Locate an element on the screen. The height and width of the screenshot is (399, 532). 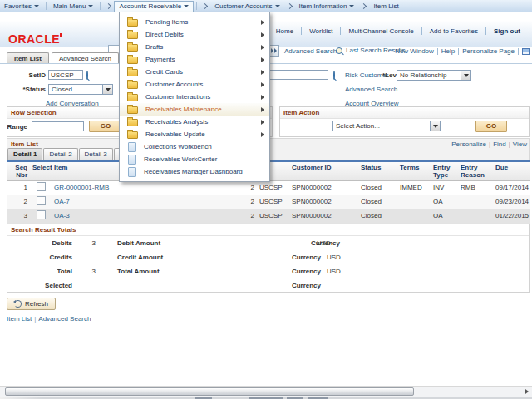
find-link: Find is located at coordinates (500, 145).